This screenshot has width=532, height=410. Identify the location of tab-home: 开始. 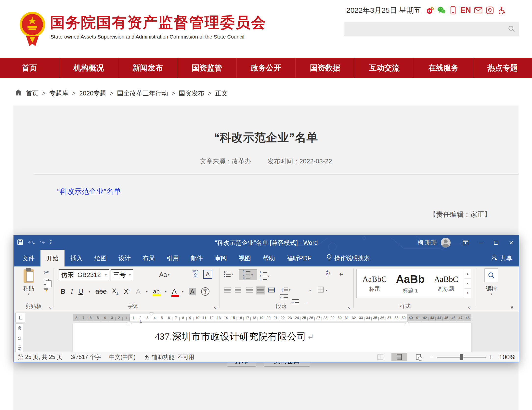
(52, 258).